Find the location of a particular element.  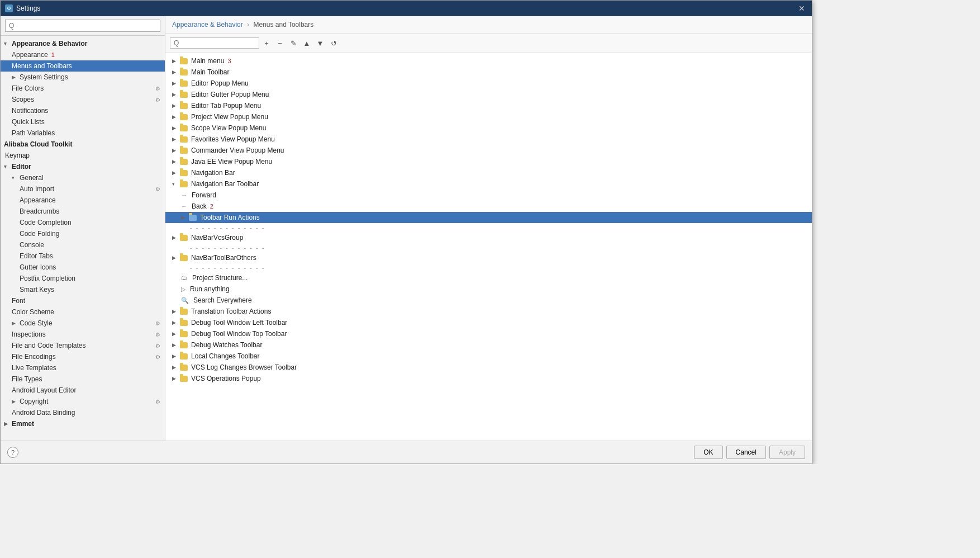

content-row-editor-gutter: ▶ Editor Gutter Popup Menu is located at coordinates (488, 94).